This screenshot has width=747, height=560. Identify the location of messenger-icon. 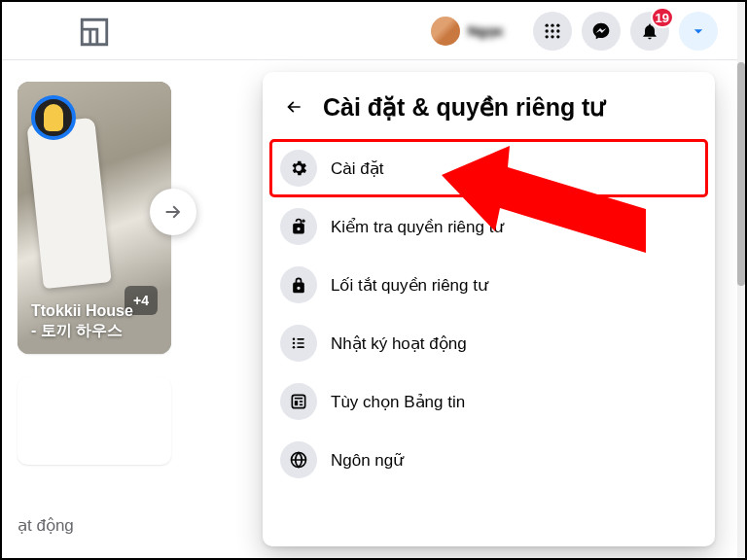
(601, 31).